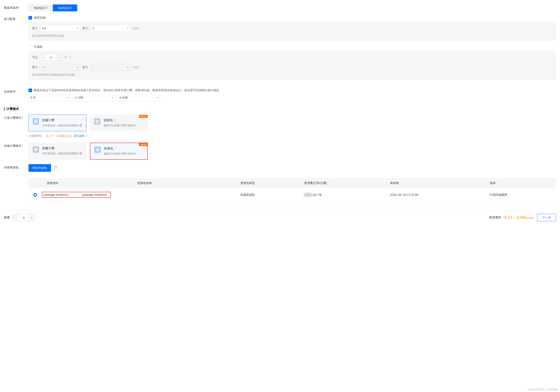 This screenshot has height=392, width=560. Describe the element at coordinates (16, 145) in the screenshot. I see `storage-billing-label: 存储计费模式*` at that location.